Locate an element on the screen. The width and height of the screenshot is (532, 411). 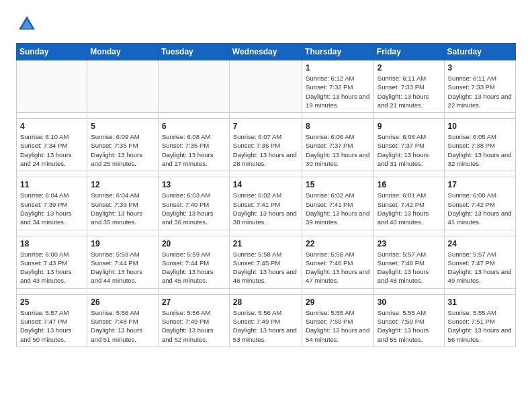
day-header-thursday: Thursday is located at coordinates (339, 52).